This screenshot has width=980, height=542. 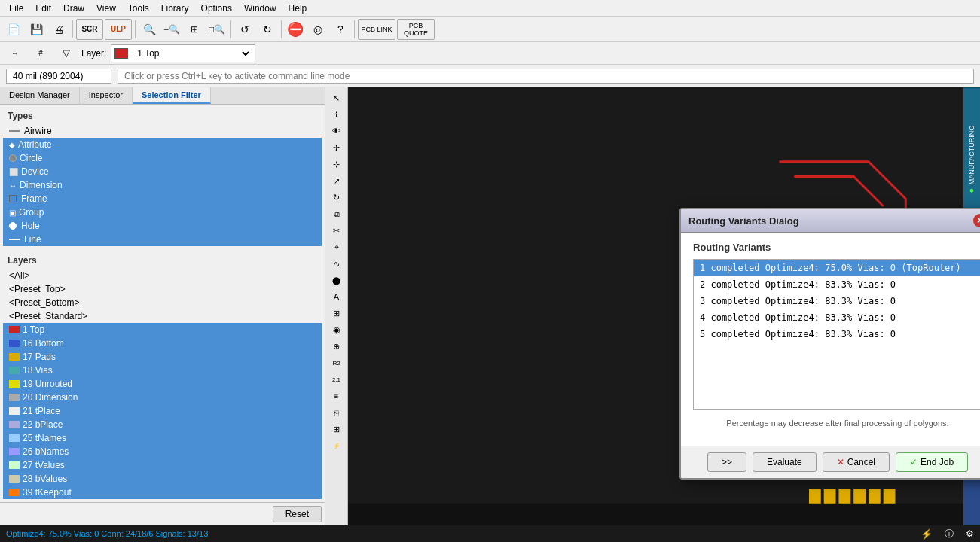 I want to click on layer-17-pads: 17 Pads, so click(x=163, y=357).